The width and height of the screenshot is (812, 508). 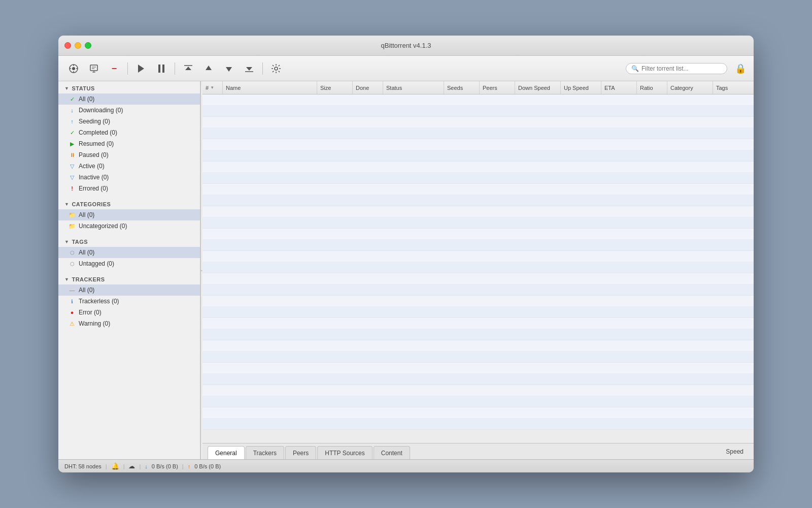 What do you see at coordinates (229, 69) in the screenshot?
I see `queue-down-button` at bounding box center [229, 69].